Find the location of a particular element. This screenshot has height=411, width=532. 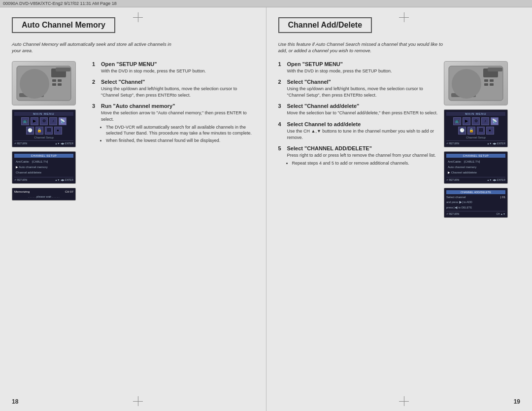

right-nav-arrows: ▲▼ ◀▶ ENTER is located at coordinates (496, 143).